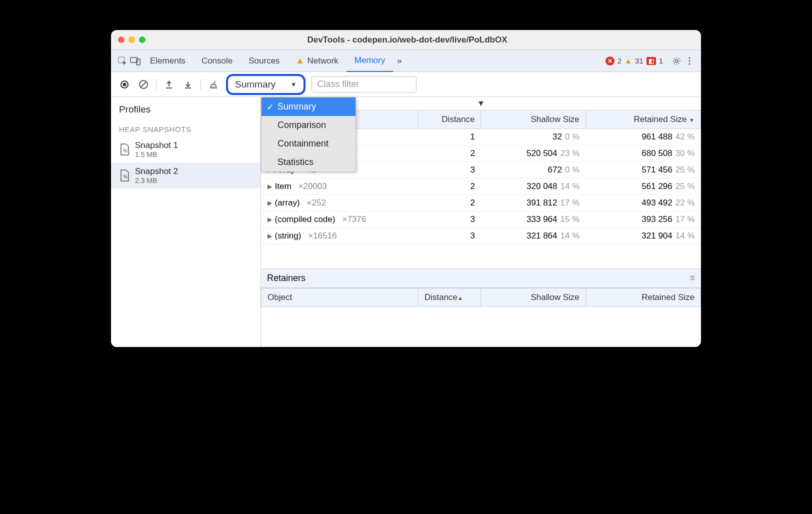  Describe the element at coordinates (308, 144) in the screenshot. I see `menu-item-containment: Containment` at that location.